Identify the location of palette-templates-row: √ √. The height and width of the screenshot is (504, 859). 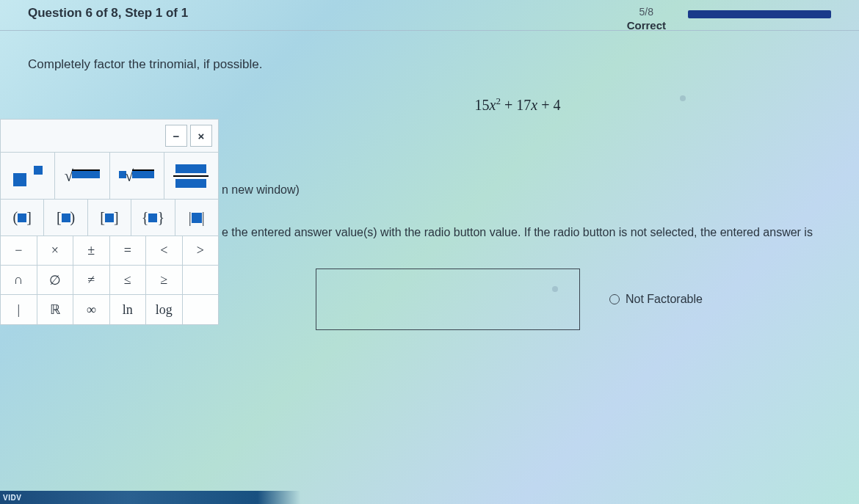
(109, 175).